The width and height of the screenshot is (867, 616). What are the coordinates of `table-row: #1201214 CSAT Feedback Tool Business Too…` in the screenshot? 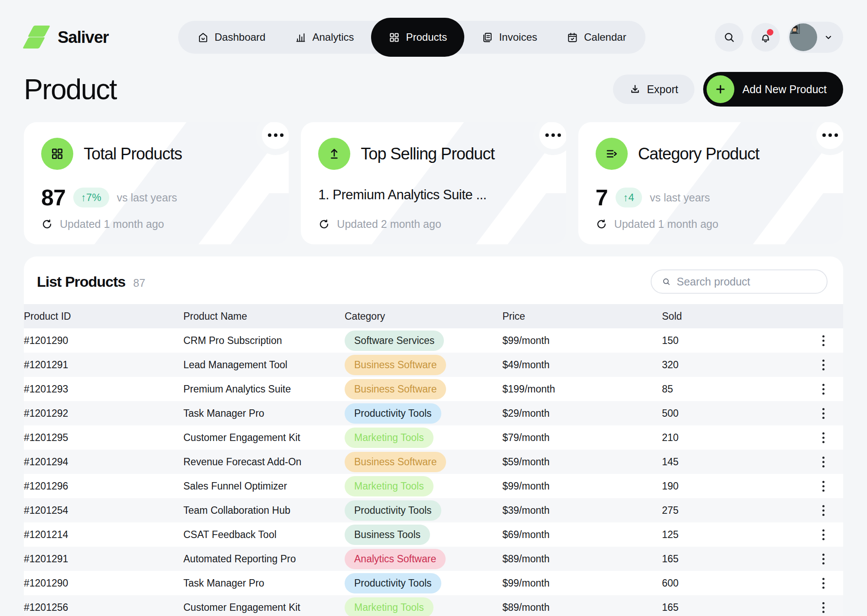 It's located at (434, 535).